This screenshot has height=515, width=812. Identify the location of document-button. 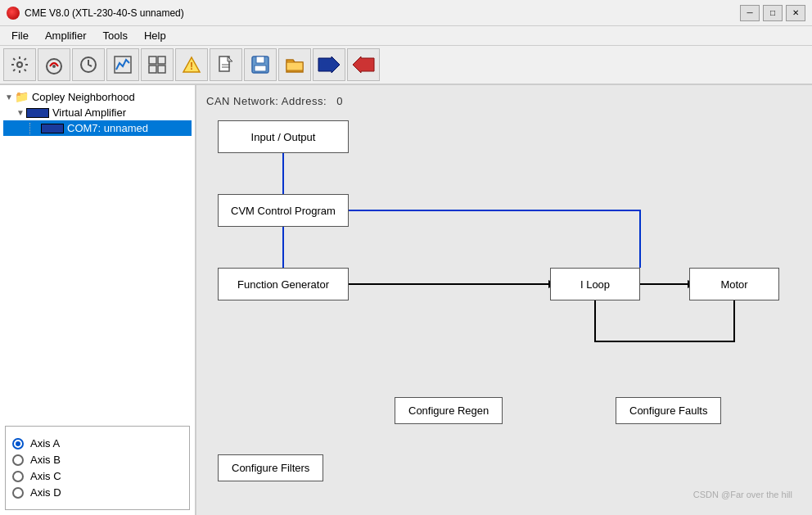
(226, 65).